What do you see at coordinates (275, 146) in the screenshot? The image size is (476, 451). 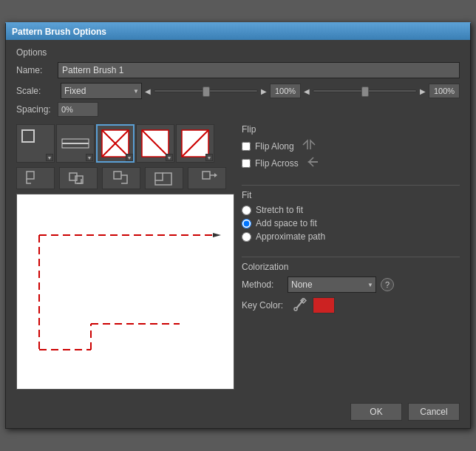 I see `flip-along-label: Flip Along` at bounding box center [275, 146].